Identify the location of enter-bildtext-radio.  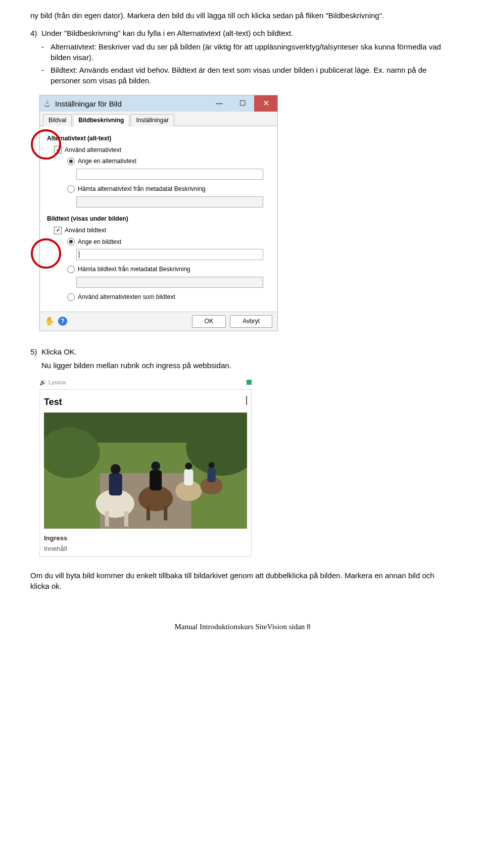
(71, 241).